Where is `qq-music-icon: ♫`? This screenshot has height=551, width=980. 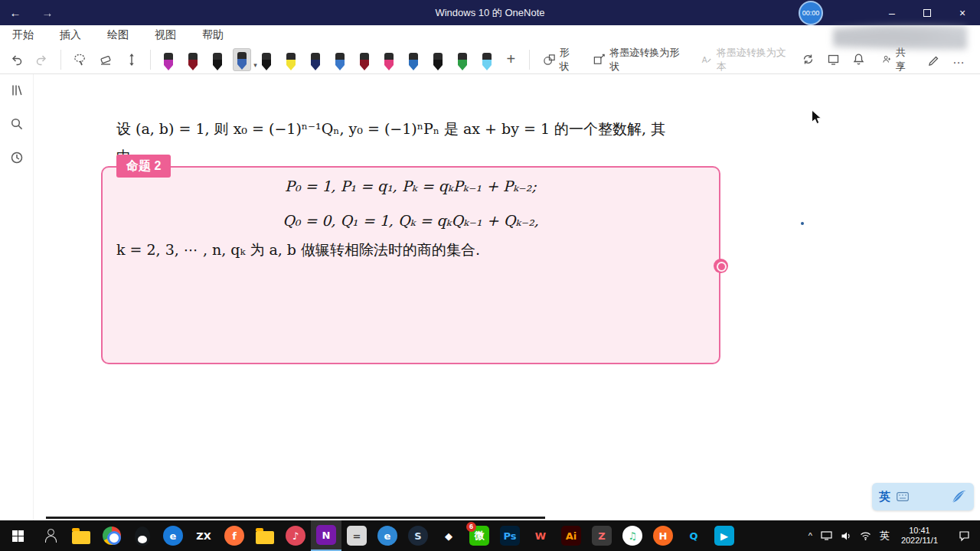 qq-music-icon: ♫ is located at coordinates (632, 536).